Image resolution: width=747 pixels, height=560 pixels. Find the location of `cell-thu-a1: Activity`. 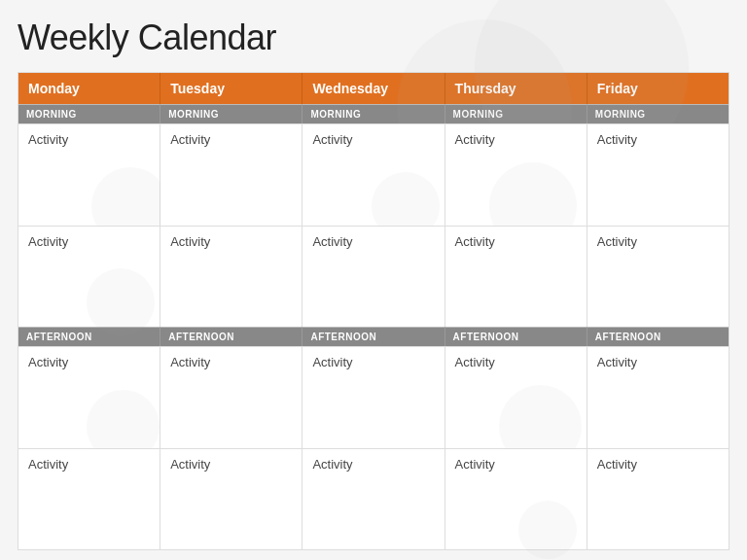

cell-thu-a1: Activity is located at coordinates (516, 397).